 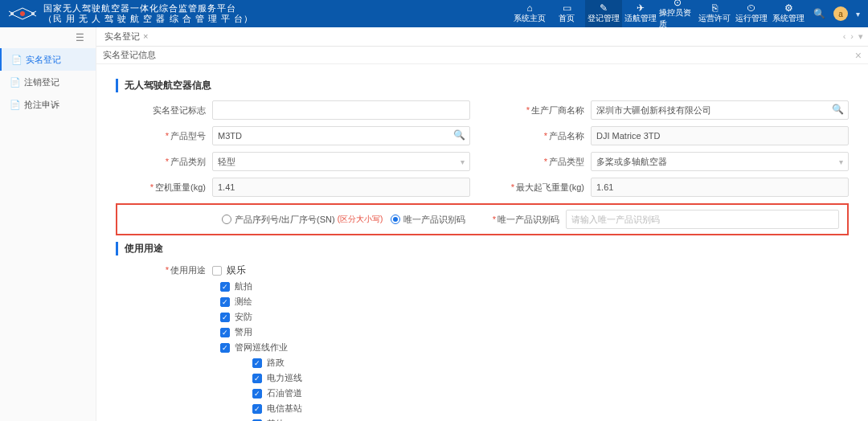 I want to click on label-usage: 使用用途, so click(x=164, y=270).